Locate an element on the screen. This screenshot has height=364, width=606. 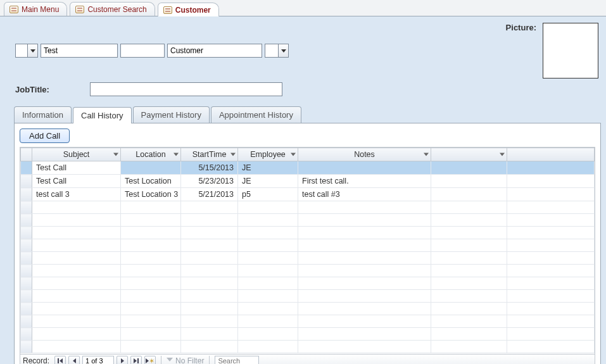
add-call-button: Add Call is located at coordinates (44, 135).